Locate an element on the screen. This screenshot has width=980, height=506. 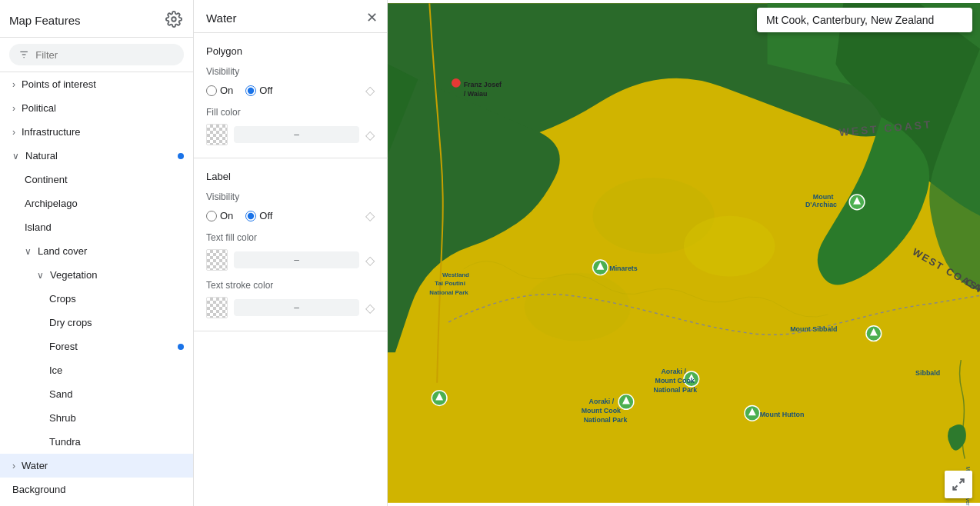
sidebar-item-label: Shrub is located at coordinates (63, 418).